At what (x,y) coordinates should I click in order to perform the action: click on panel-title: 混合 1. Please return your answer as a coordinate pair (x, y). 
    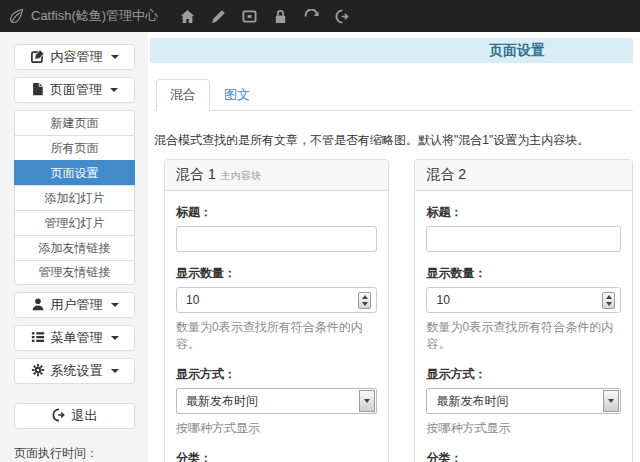
    Looking at the image, I should click on (196, 175).